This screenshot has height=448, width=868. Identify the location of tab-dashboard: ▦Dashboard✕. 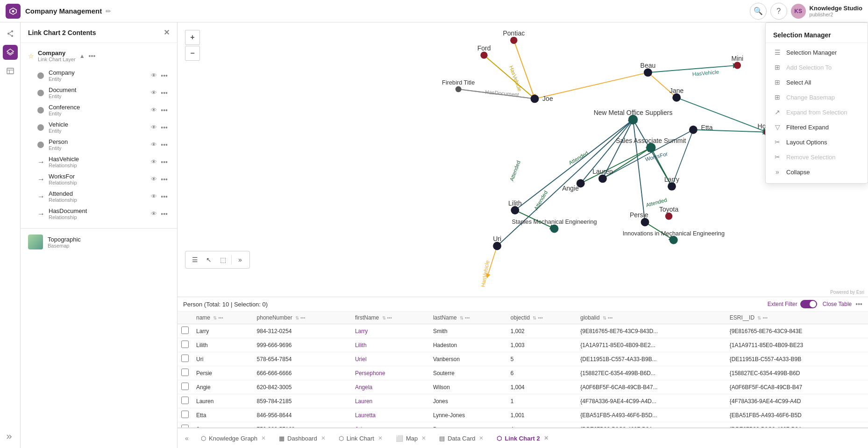
(302, 438).